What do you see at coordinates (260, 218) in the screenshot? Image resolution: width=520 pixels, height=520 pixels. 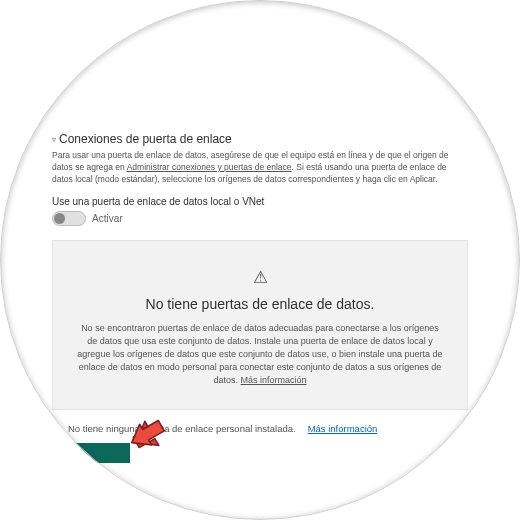 I see `gateway-toggle: Activar` at bounding box center [260, 218].